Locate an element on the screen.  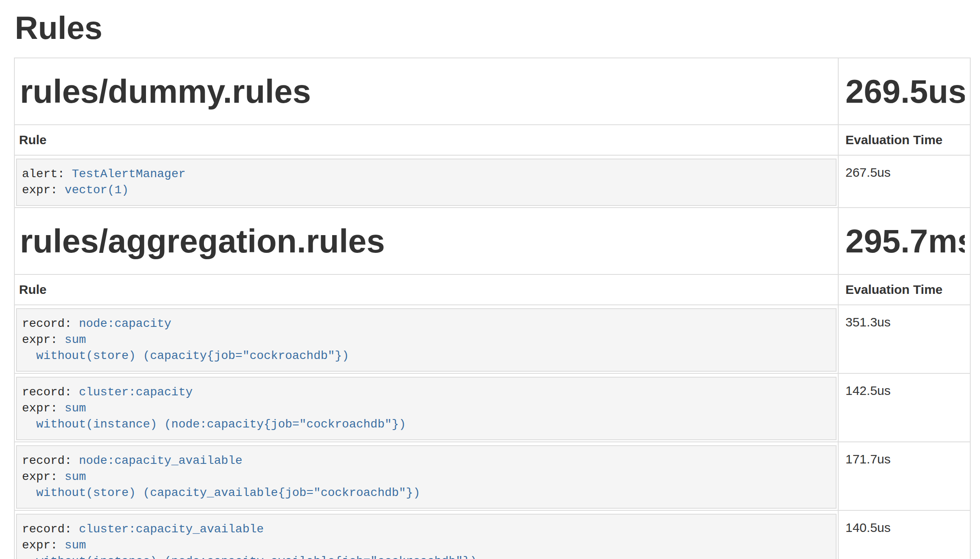
rule-link: without(store) (capacity{job="cockroachd… is located at coordinates (185, 356).